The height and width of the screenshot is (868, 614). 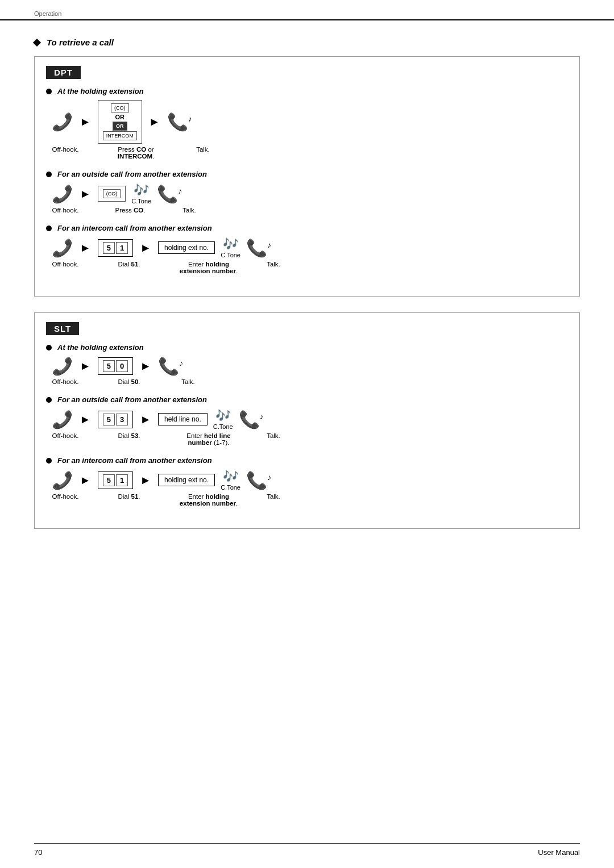 What do you see at coordinates (64, 73) in the screenshot?
I see `dpt-label: DPT` at bounding box center [64, 73].